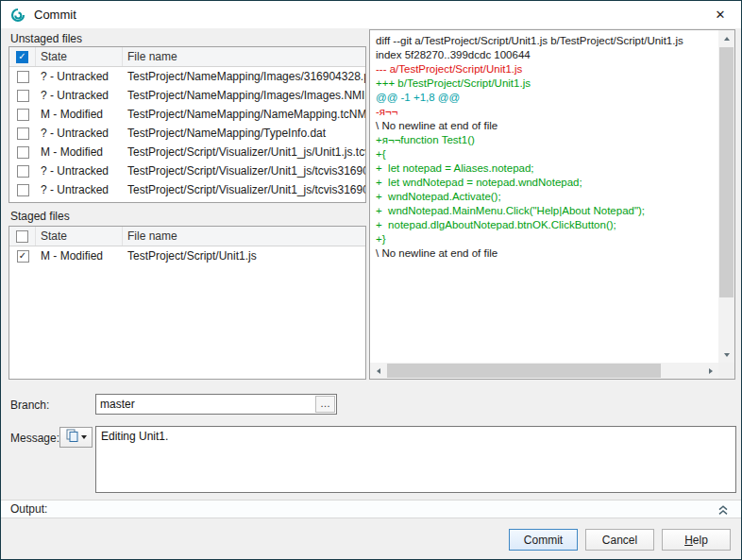 The image size is (742, 560). Describe the element at coordinates (548, 196) in the screenshot. I see `diff-line: + wndNotepad.Activate();` at that location.